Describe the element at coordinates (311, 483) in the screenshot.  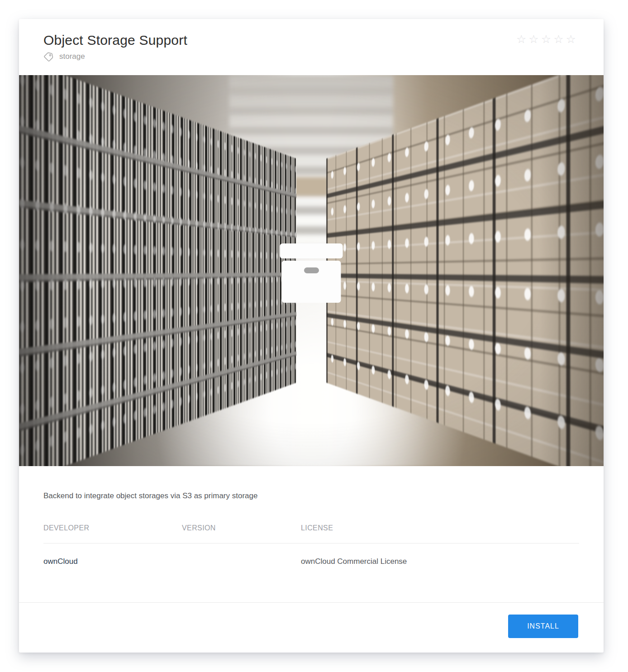
I see `app-description: Backend to integrate object storages via…` at that location.